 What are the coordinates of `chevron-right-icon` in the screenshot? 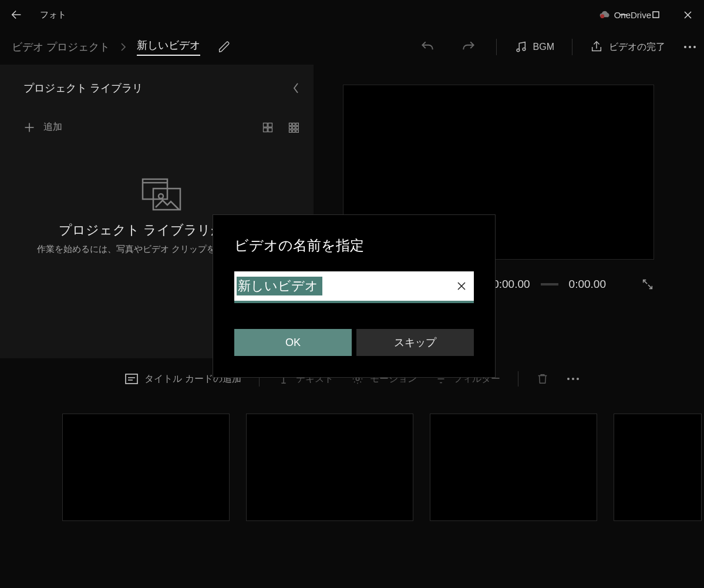 It's located at (123, 47).